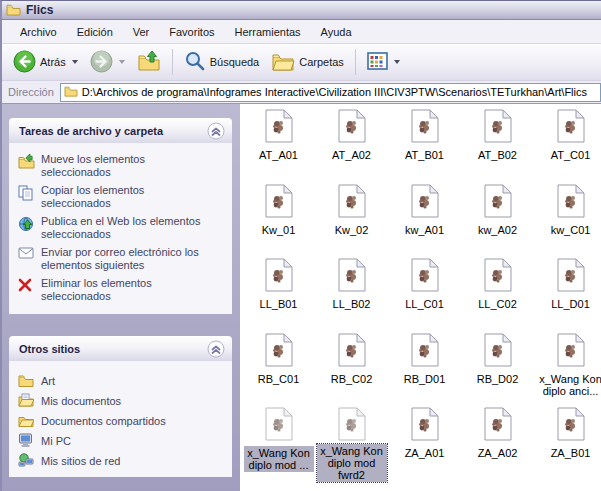  What do you see at coordinates (352, 146) in the screenshot?
I see `file-item: AT_A02` at bounding box center [352, 146].